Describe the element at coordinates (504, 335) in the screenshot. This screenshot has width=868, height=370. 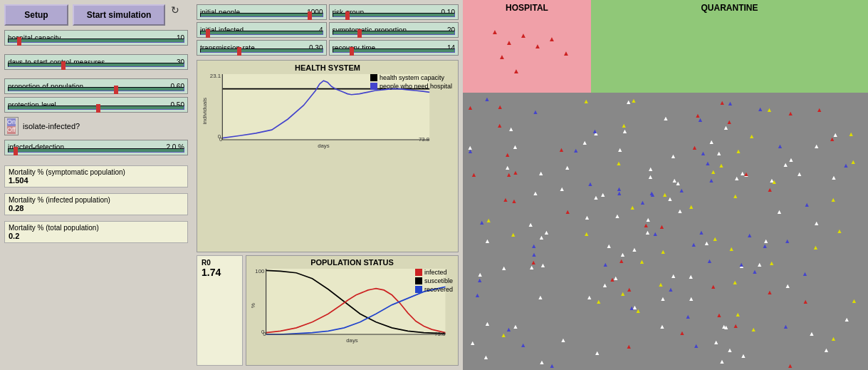
I see `person-sim-80: ▲` at that location.